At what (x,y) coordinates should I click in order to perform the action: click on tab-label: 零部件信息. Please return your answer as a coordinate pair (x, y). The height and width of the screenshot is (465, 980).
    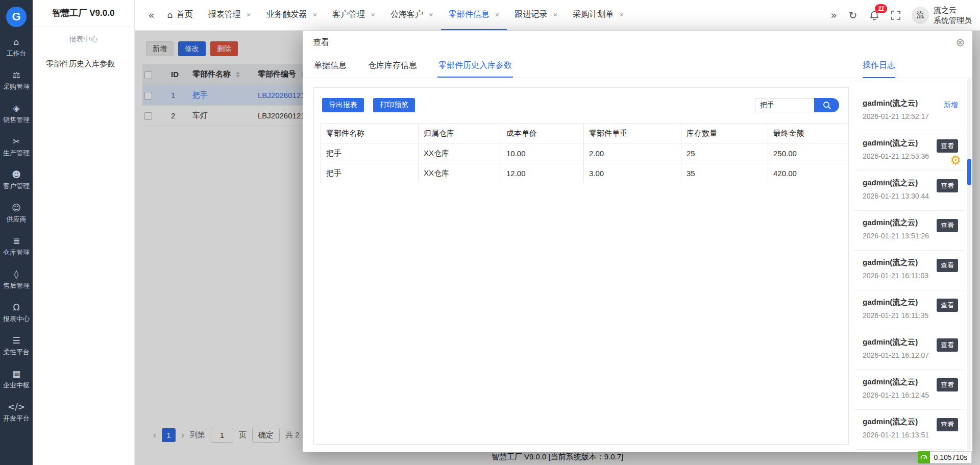
    Looking at the image, I should click on (469, 14).